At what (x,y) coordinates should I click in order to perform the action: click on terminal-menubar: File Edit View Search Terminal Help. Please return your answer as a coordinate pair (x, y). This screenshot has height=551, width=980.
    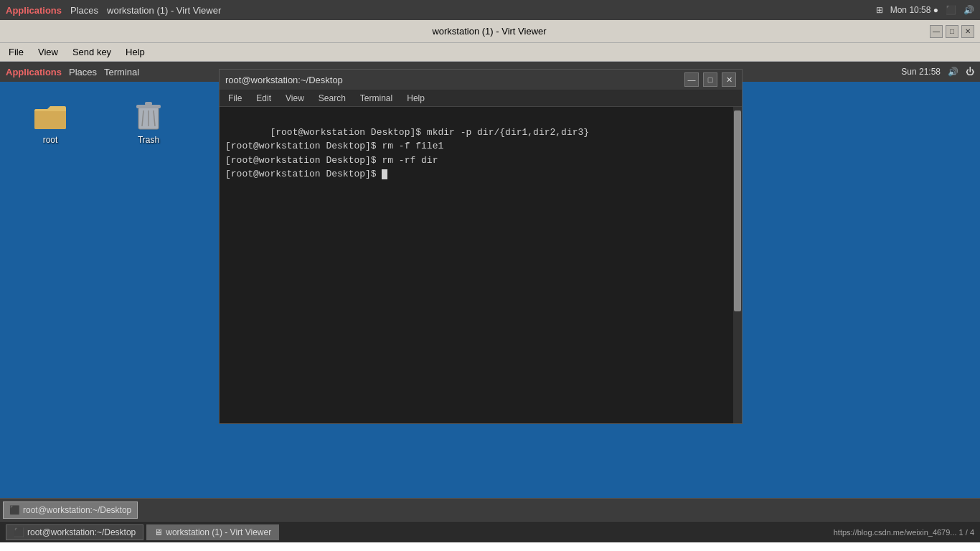
    Looking at the image, I should click on (481, 98).